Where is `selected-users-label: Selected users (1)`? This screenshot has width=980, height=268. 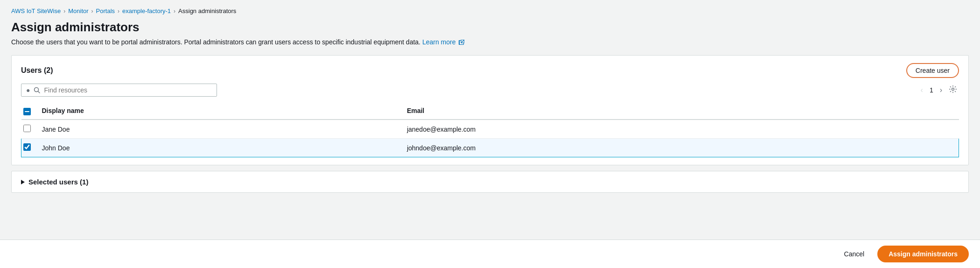
selected-users-label: Selected users (1) is located at coordinates (58, 182).